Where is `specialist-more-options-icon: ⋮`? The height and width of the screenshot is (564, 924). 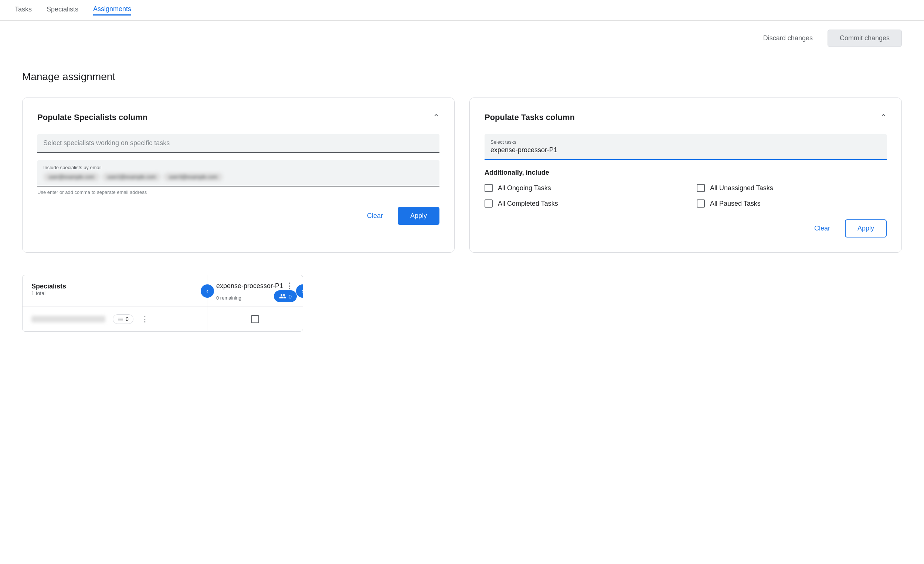 specialist-more-options-icon: ⋮ is located at coordinates (145, 319).